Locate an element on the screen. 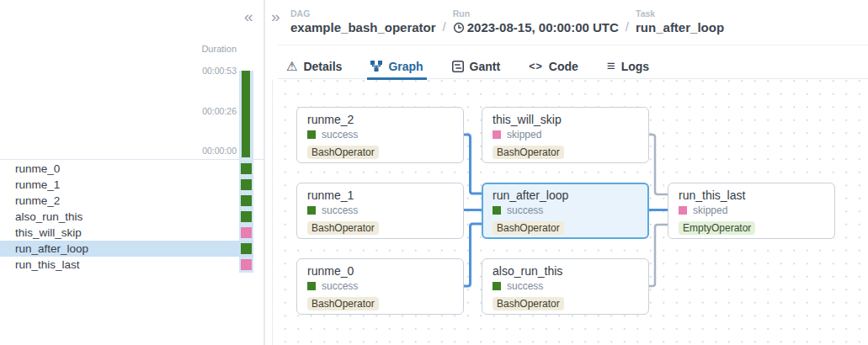 Image resolution: width=868 pixels, height=345 pixels. task-name: run_after_loop is located at coordinates (680, 27).